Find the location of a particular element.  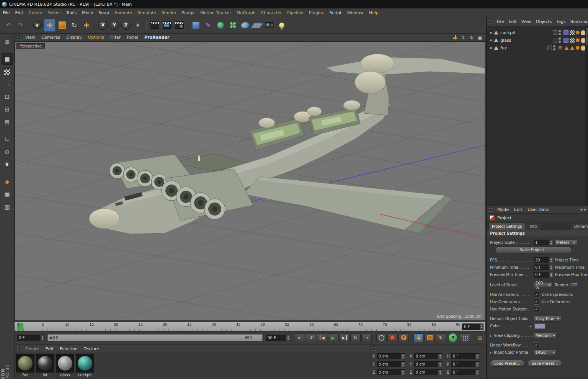

project-scale-field: 1 is located at coordinates (543, 243).